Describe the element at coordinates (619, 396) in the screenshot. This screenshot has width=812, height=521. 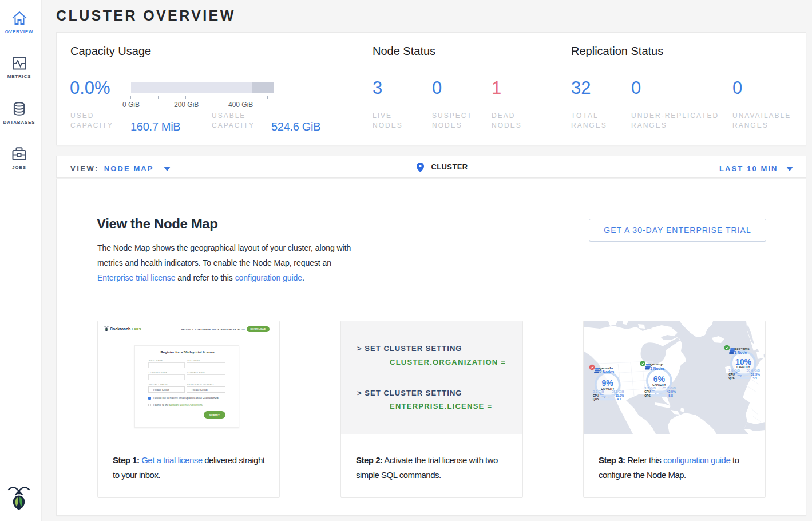
I see `svg-text: 11.0%` at that location.